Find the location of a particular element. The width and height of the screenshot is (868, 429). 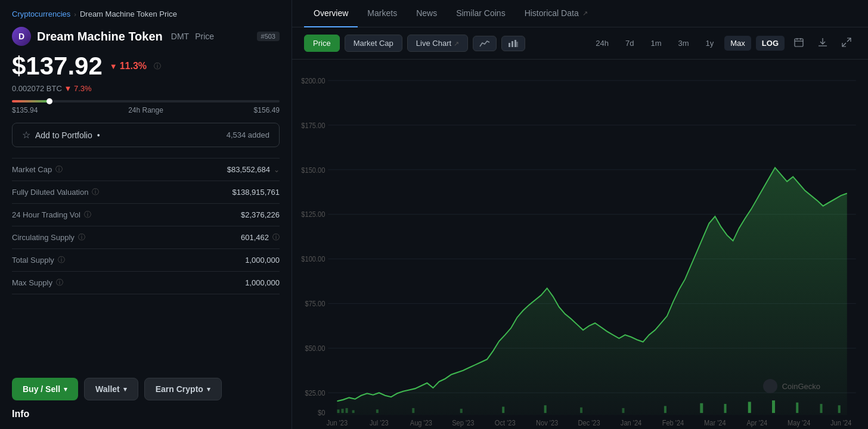

earn-crypto-label: Earn Crypto is located at coordinates (179, 389).